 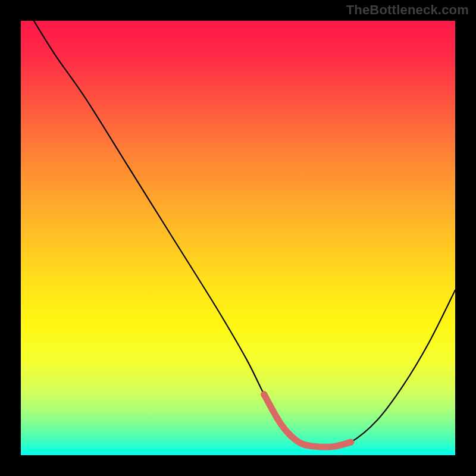 I want to click on curve-highlight, so click(x=308, y=421).